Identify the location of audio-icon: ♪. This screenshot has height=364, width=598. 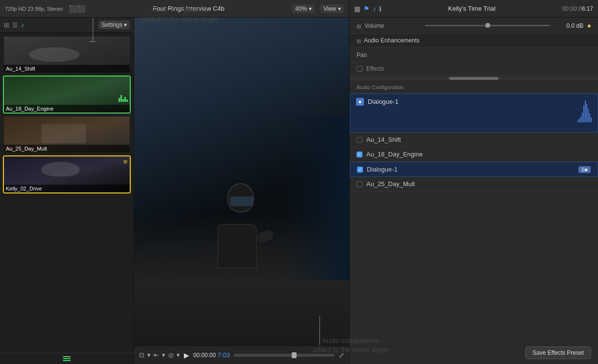
(22, 25).